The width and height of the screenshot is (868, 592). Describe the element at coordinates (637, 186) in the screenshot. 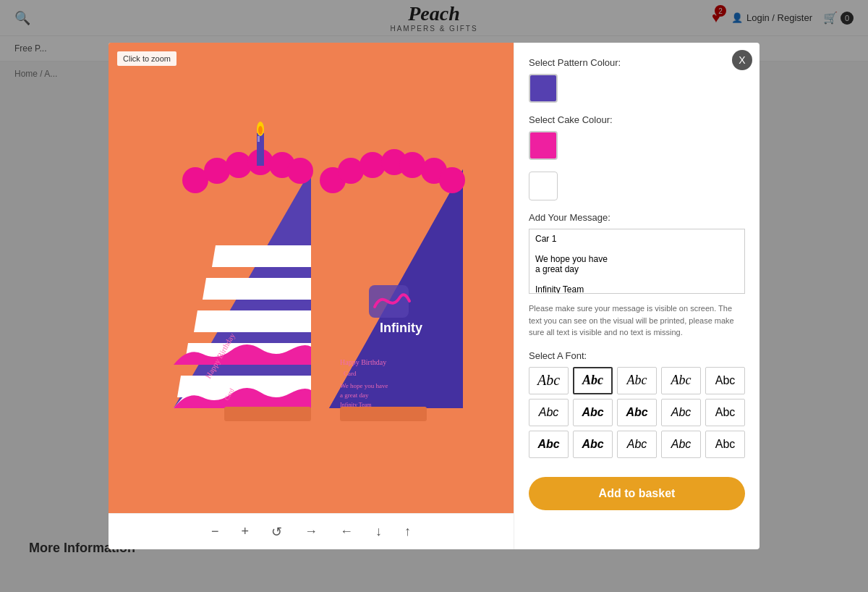

I see `select-cake-colour-section` at that location.